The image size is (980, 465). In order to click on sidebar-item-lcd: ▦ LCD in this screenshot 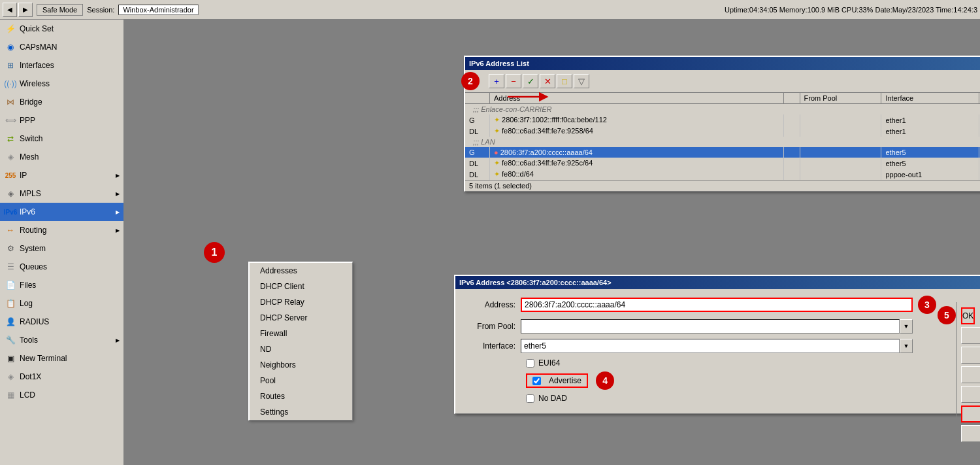, I will do `click(61, 395)`.